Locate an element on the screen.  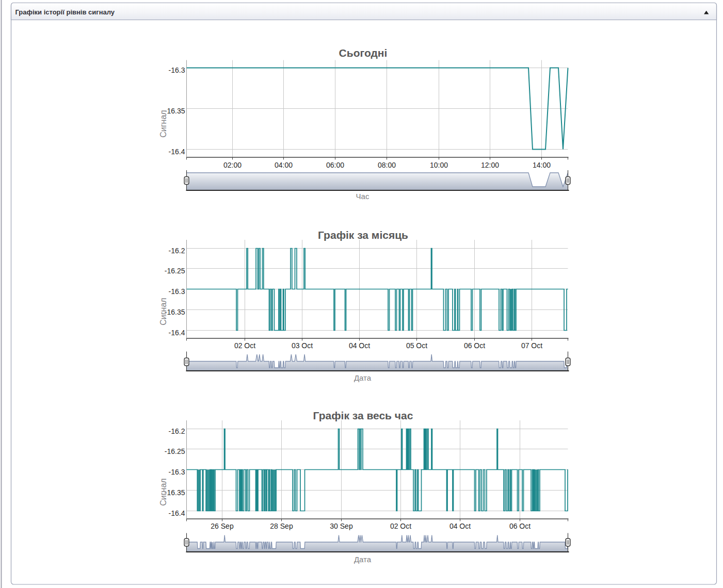
svg-text: 08:00 is located at coordinates (387, 165).